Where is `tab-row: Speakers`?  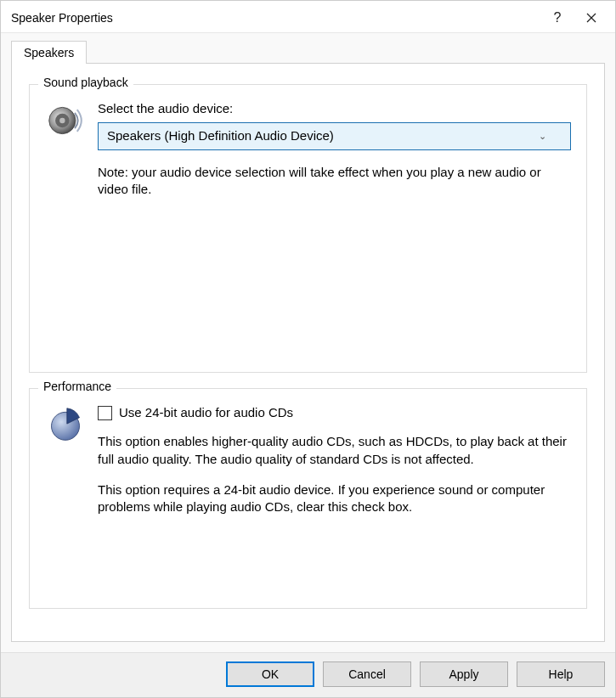 tab-row: Speakers is located at coordinates (308, 51).